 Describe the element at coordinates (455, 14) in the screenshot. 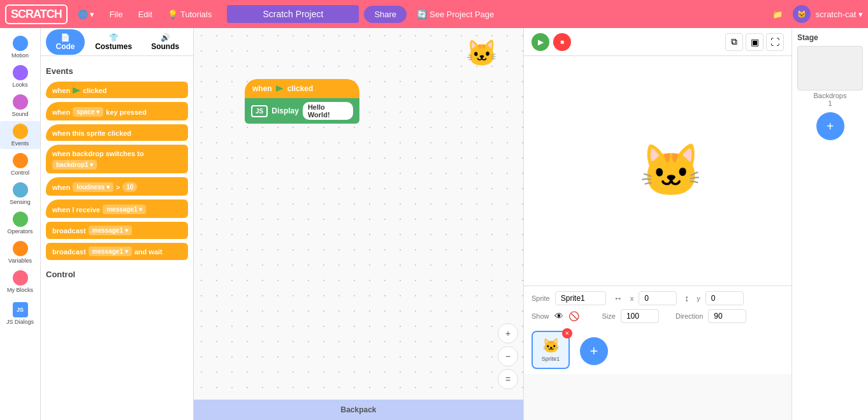

I see `see-project-btn: 🔄 See Project Page` at that location.